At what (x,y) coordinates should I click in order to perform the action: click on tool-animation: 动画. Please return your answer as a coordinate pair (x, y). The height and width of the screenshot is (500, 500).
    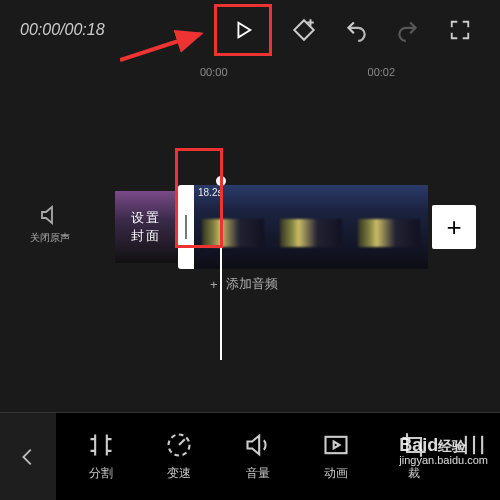
    Looking at the image, I should click on (336, 456).